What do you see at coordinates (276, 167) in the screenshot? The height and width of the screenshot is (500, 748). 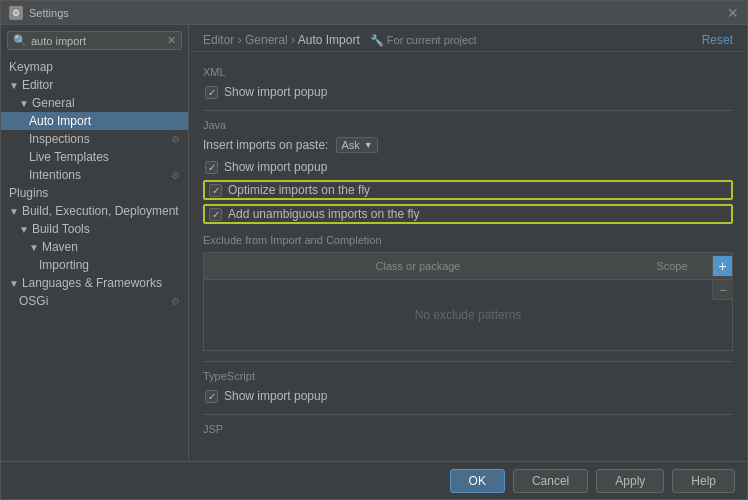 I see `java-show-popup-label: Show import popup` at bounding box center [276, 167].